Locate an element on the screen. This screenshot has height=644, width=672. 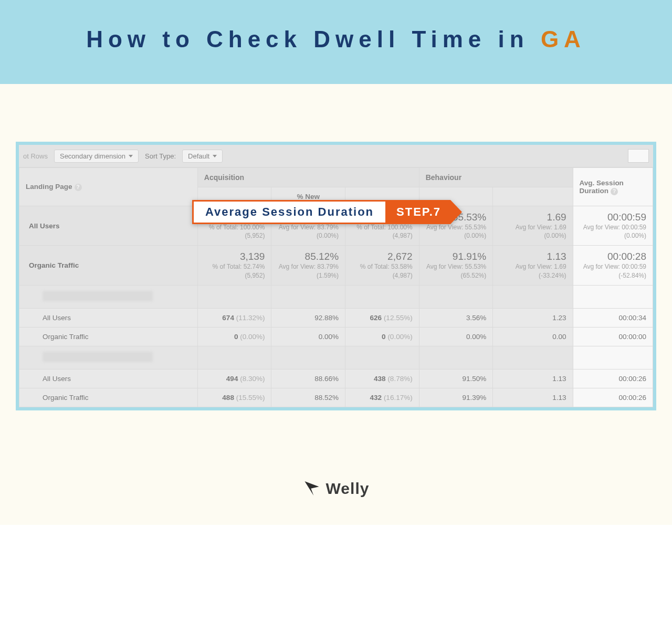
annotation-step: STEP.7 is located at coordinates (419, 212).